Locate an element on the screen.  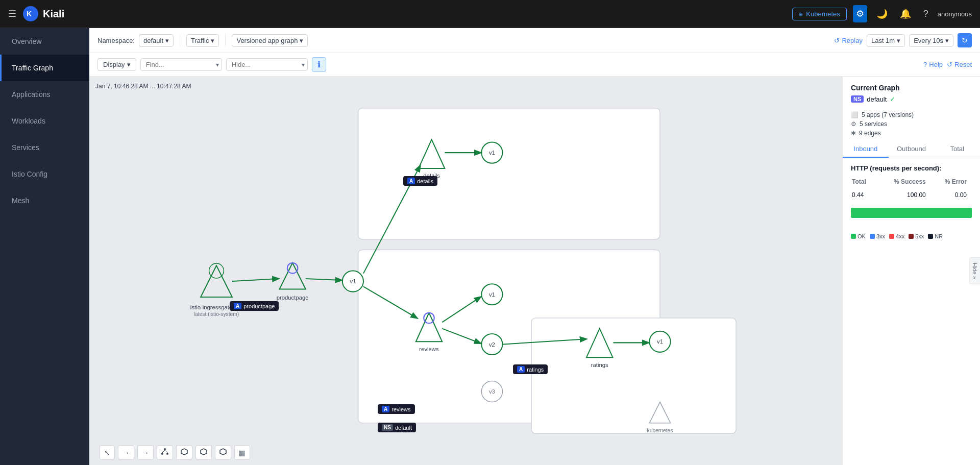
sidebar-item-services: Services is located at coordinates (45, 148).